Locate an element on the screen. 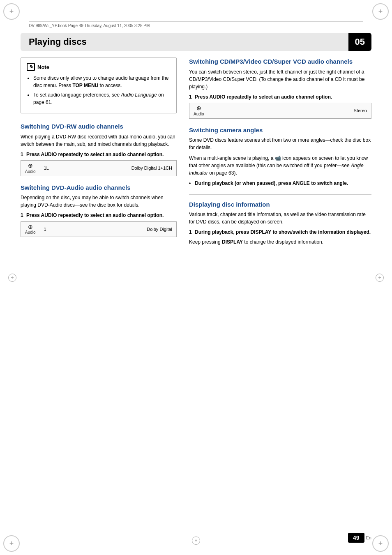  cd-mp3-format: Stereo is located at coordinates (360, 111).